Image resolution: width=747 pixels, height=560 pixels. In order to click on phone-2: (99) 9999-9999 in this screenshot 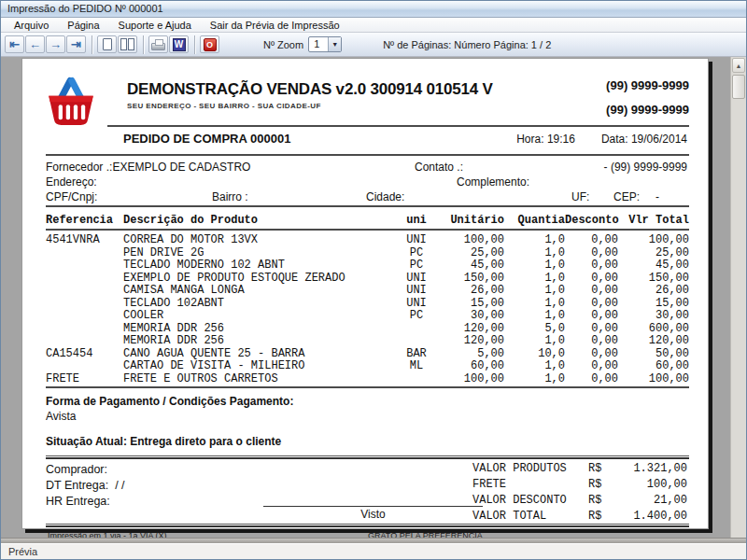, I will do `click(648, 110)`.